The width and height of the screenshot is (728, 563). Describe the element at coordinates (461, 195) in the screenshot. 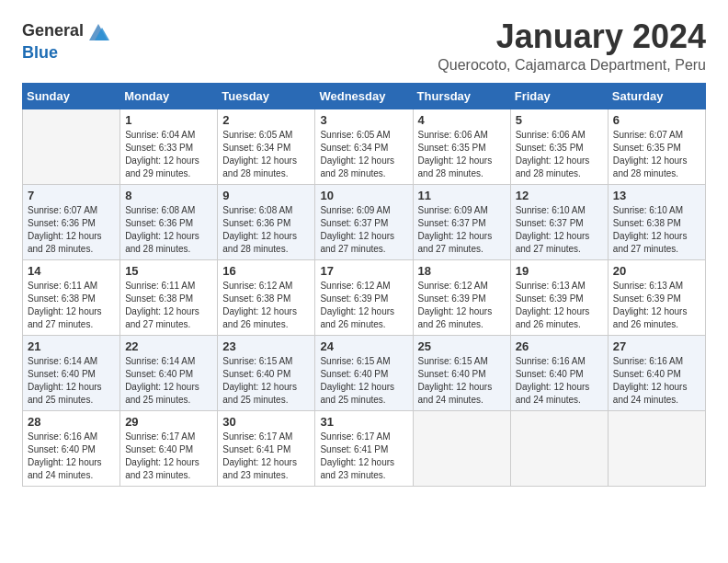

I see `day-number: 11` at that location.